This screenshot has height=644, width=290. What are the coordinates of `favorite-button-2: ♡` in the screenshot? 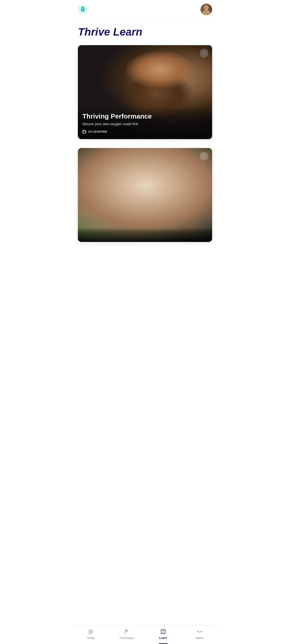 It's located at (204, 156).